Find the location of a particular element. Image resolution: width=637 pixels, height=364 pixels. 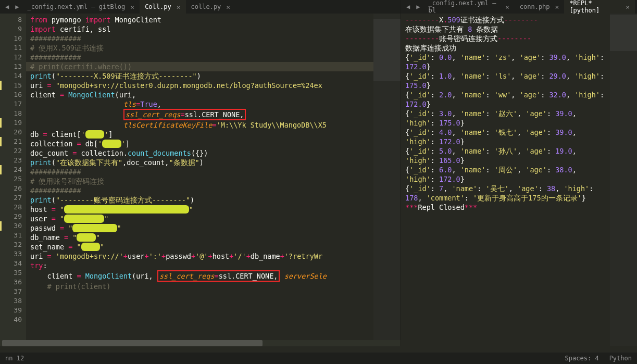

code-line: import certifi, ssl is located at coordinates (202, 29).